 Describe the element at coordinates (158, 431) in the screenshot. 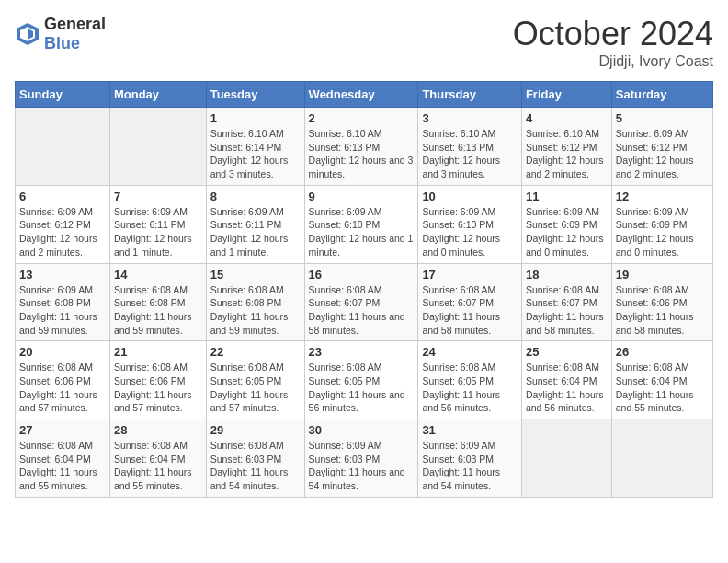

I see `day-number: 28` at that location.